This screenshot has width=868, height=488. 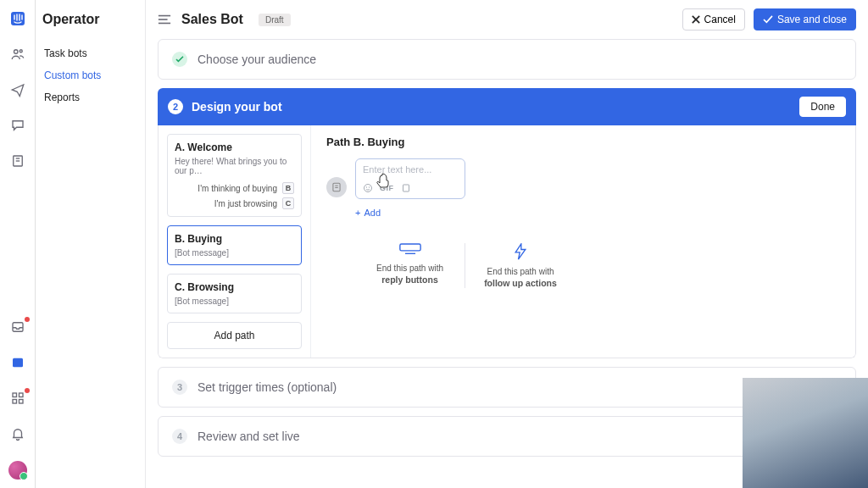 I want to click on cancel-label: Cancel, so click(x=721, y=19).